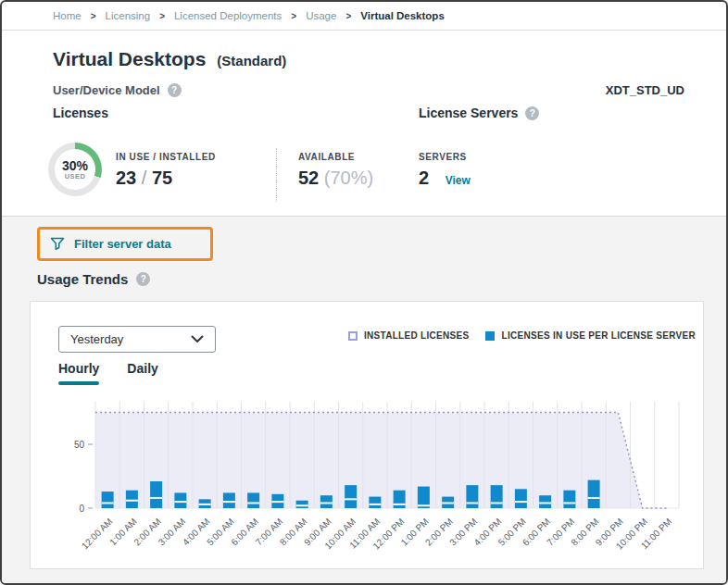 This screenshot has height=585, width=728. What do you see at coordinates (82, 280) in the screenshot?
I see `usage-trends-title: Usage Trends` at bounding box center [82, 280].